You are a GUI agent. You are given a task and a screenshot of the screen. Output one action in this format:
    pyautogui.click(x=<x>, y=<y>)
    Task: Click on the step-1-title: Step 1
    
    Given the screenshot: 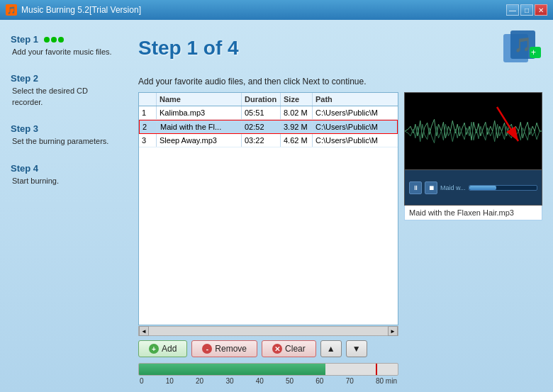 What is the action you would take?
    pyautogui.click(x=65, y=40)
    